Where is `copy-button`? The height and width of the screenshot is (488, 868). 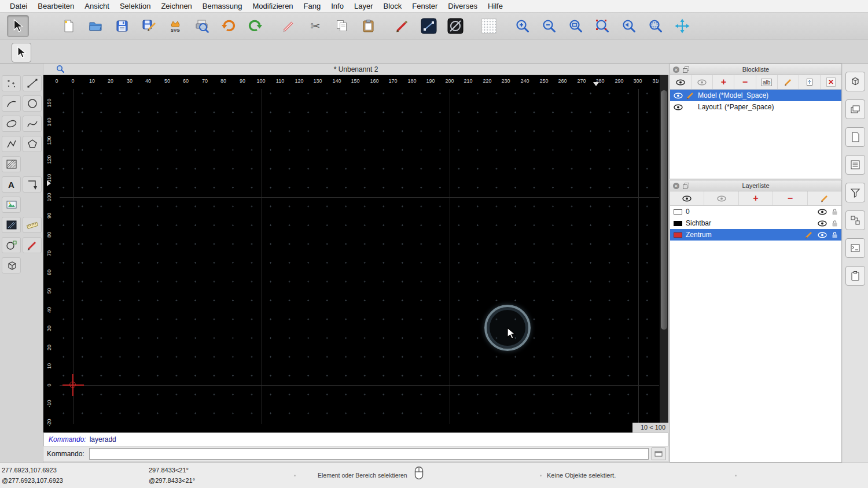
copy-button is located at coordinates (342, 26).